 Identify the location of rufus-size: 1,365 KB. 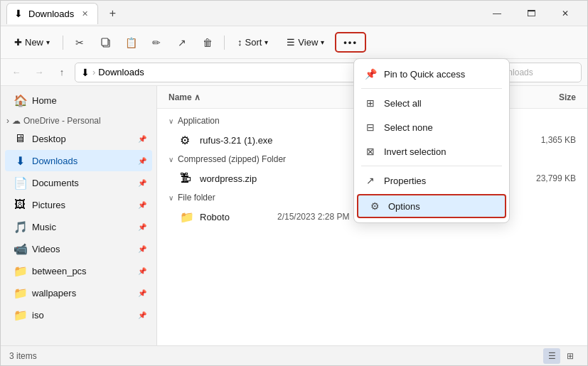
(540, 140).